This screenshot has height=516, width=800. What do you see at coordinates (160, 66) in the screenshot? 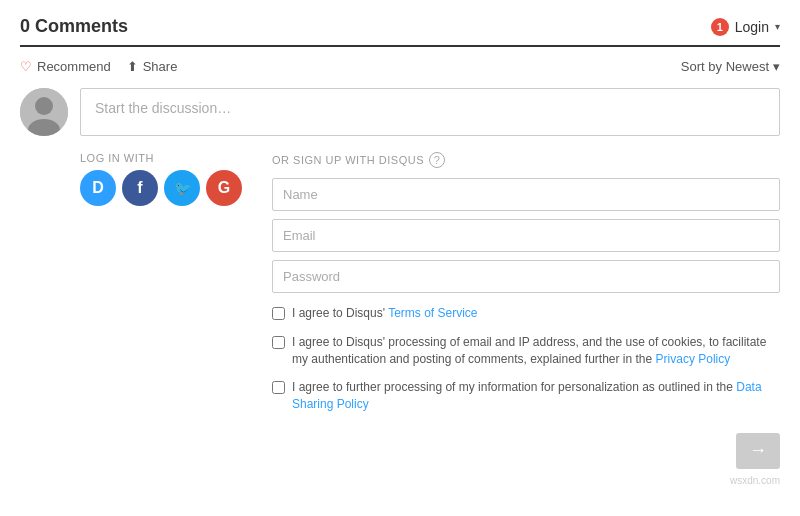
I see `share-label: Share` at bounding box center [160, 66].